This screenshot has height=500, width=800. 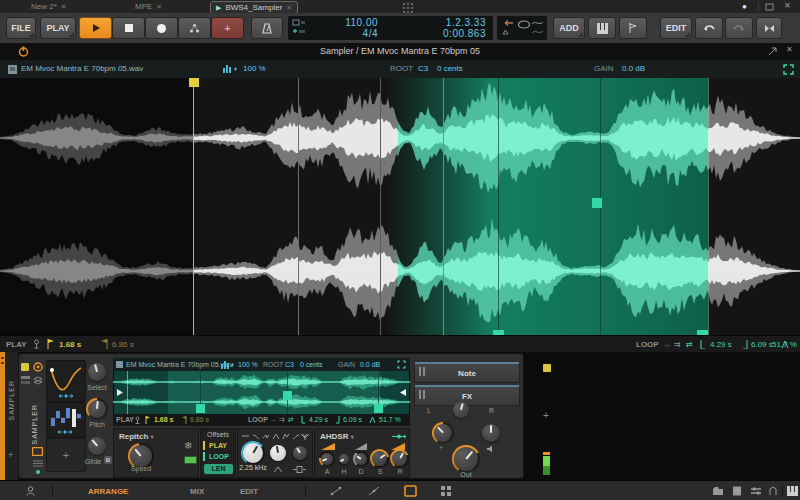 What do you see at coordinates (718, 491) in the screenshot?
I see `browser-panel-icon` at bounding box center [718, 491].